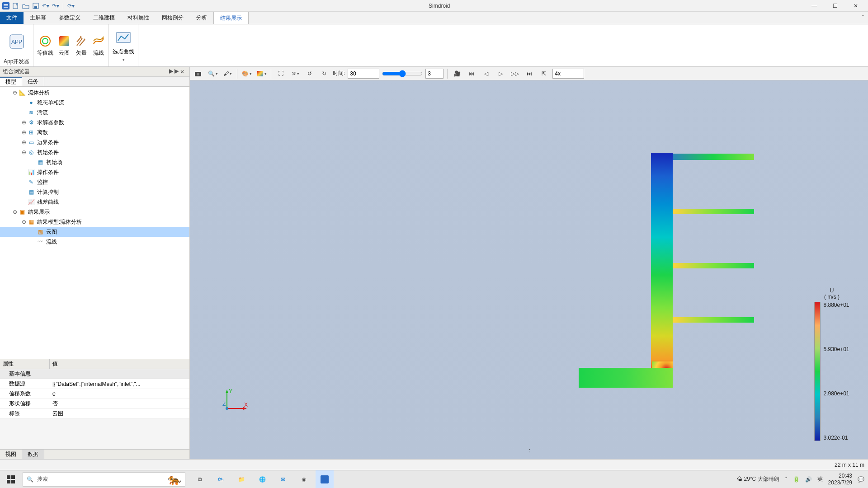 The width and height of the screenshot is (868, 488). Describe the element at coordinates (283, 479) in the screenshot. I see `mail-icon: ✉` at that location.